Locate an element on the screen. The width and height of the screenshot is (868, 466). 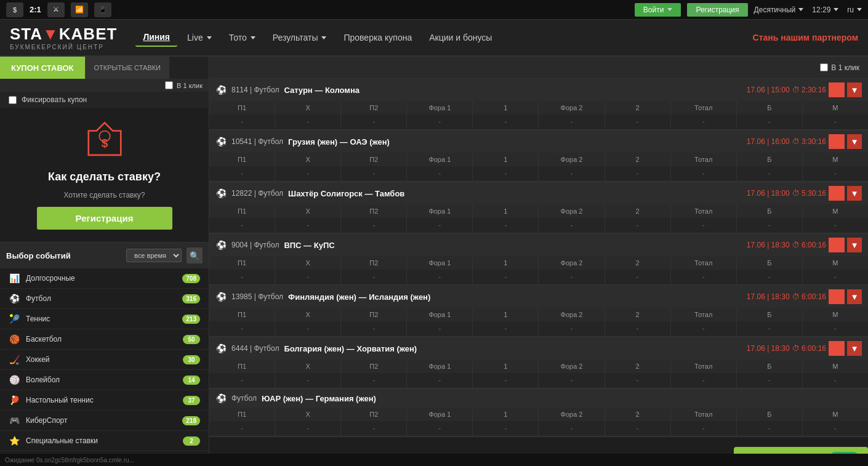
coin-icon: $ is located at coordinates (15, 10).